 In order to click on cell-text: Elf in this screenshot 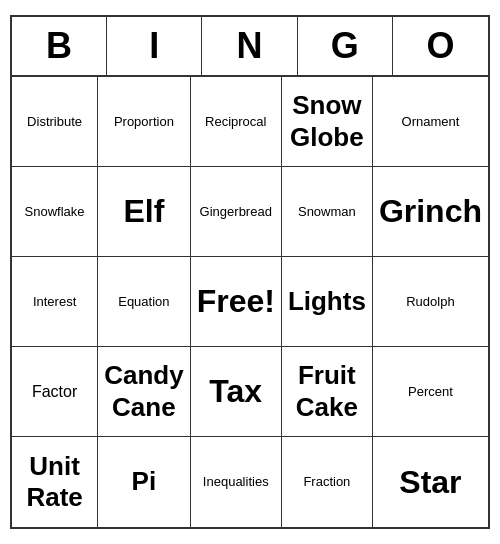, I will do `click(144, 211)`.